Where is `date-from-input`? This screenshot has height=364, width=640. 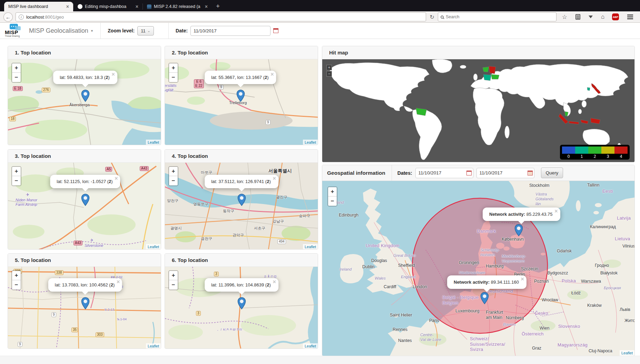
date-from-input is located at coordinates (444, 173).